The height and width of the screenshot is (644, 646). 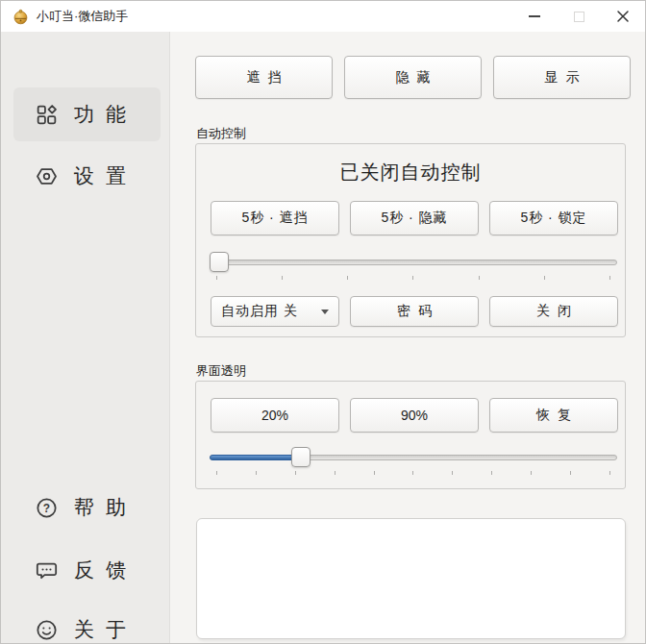 What do you see at coordinates (413, 266) in the screenshot?
I see `delay-slider` at bounding box center [413, 266].